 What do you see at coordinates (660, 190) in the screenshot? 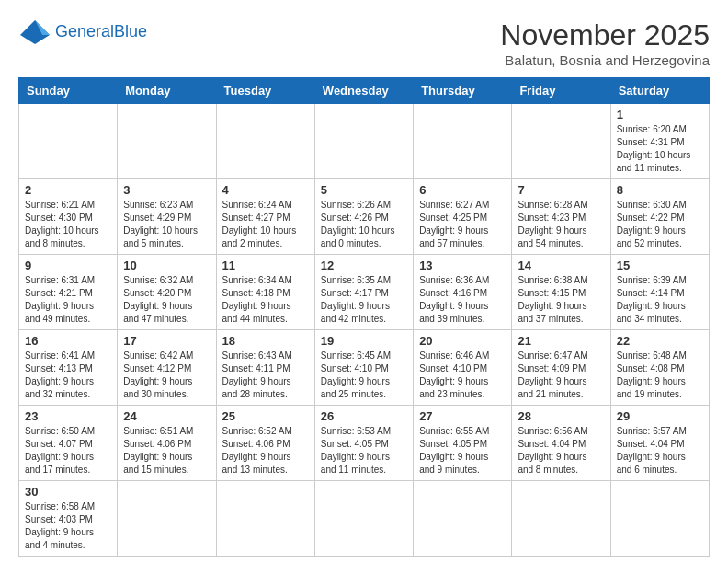
I see `day-number: 8` at bounding box center [660, 190].